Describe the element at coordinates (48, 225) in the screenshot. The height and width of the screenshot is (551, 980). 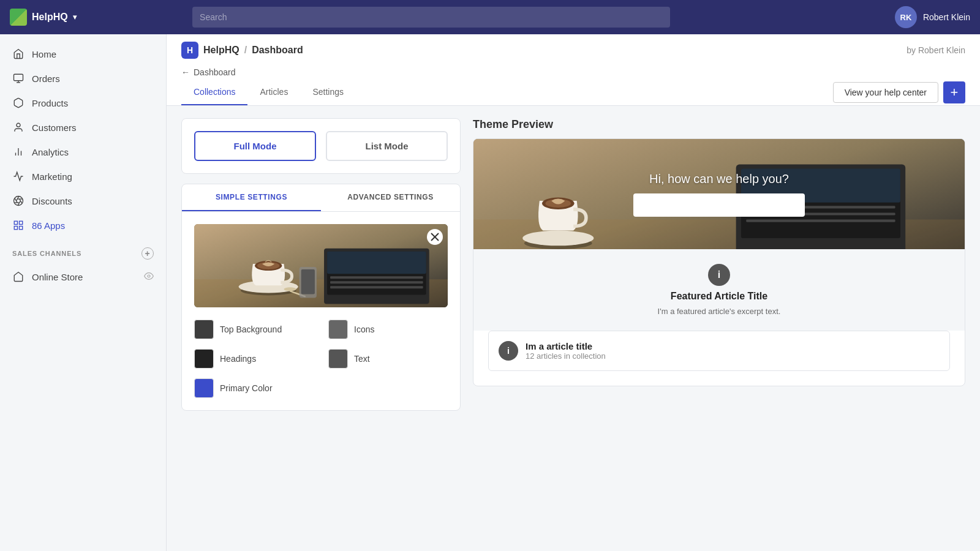
I see `sidebar-label-apps: 86 Apps` at that location.